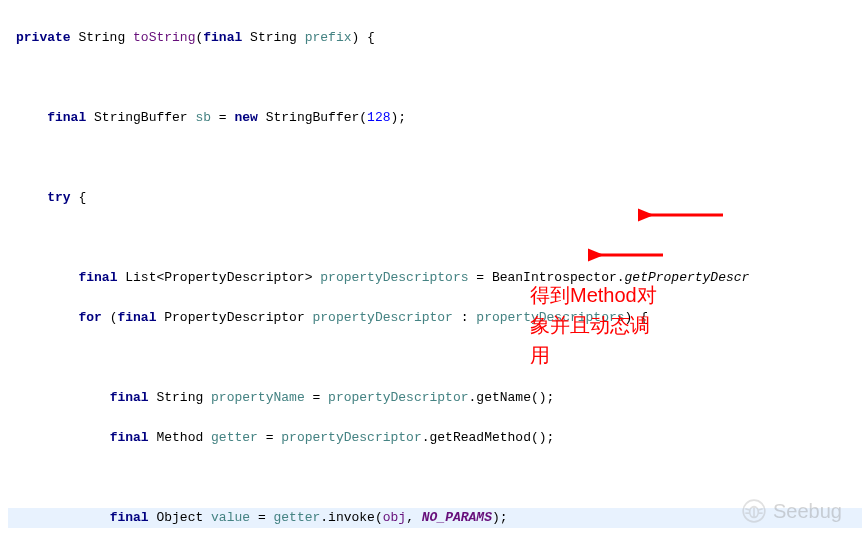 The image size is (862, 536). Describe the element at coordinates (594, 325) in the screenshot. I see `annotation-text: 得到Method对 象并且动态调 用` at that location.